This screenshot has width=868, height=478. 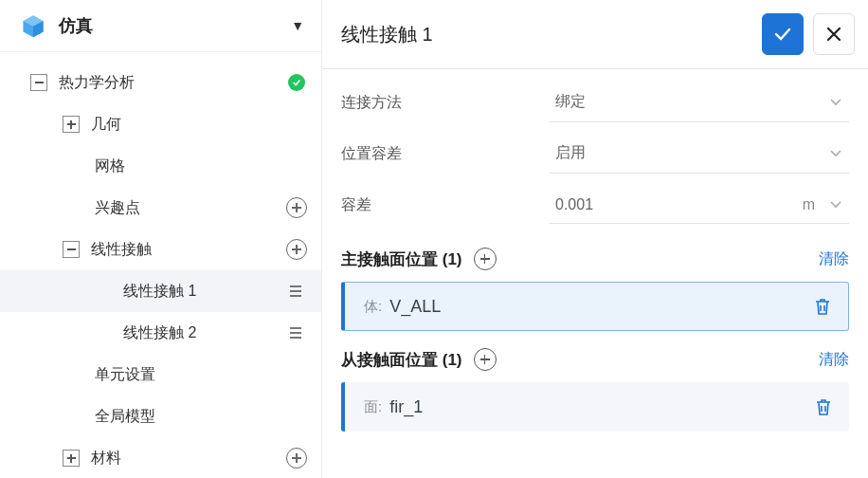 I want to click on caret-down-icon: ▼, so click(x=298, y=26).